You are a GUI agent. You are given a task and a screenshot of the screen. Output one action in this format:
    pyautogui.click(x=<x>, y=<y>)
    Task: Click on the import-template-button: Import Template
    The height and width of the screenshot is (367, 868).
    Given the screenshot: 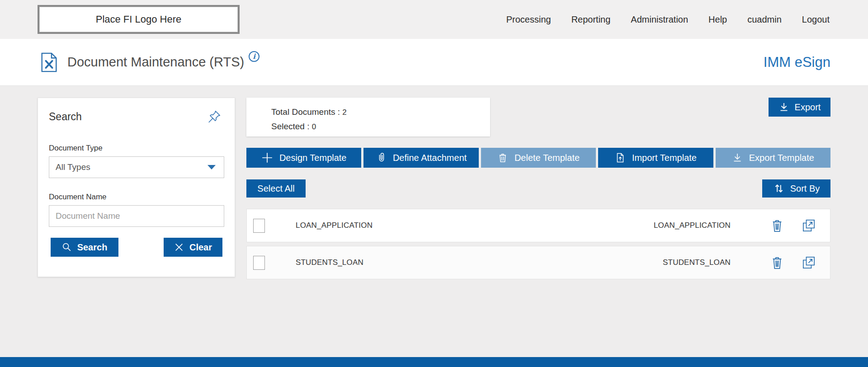 What is the action you would take?
    pyautogui.click(x=656, y=158)
    